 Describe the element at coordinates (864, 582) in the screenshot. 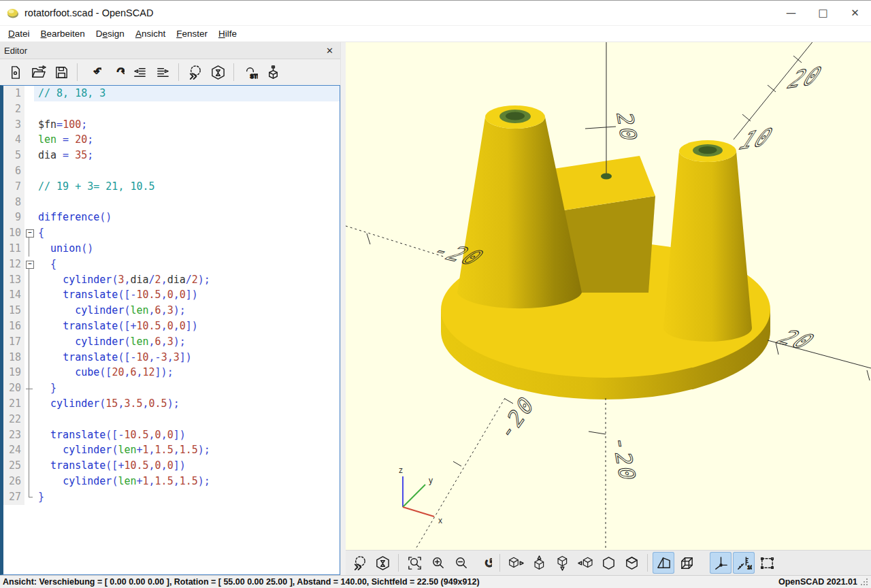

I see `resize-grip` at that location.